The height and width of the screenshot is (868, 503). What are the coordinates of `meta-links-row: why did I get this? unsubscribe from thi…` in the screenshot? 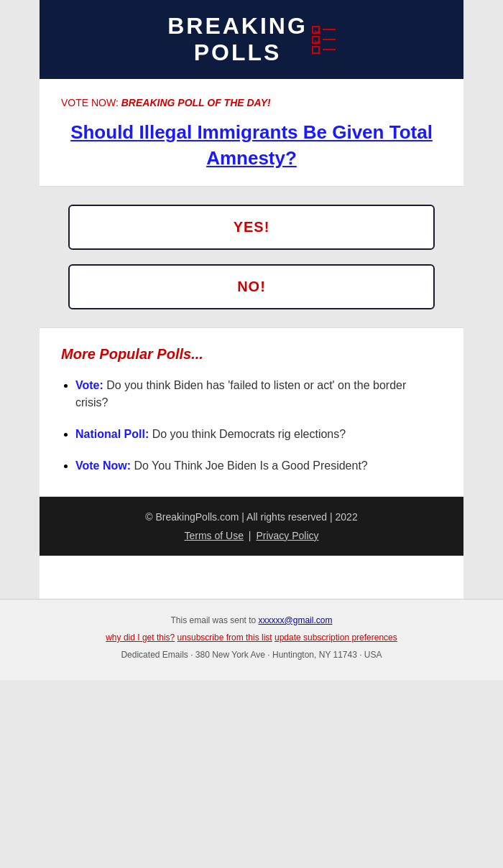 It's located at (251, 638).